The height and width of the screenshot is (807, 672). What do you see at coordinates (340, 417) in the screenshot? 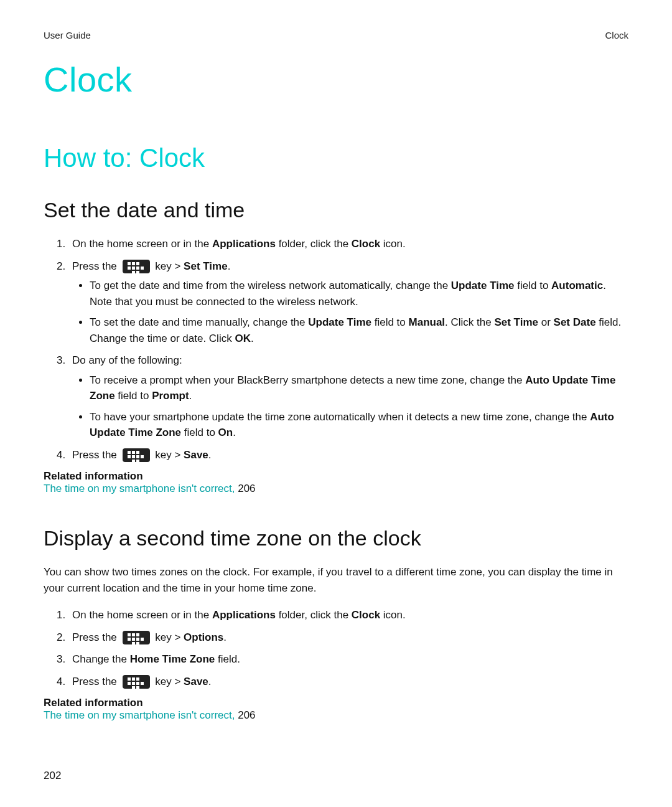
I see `text: To have your smartphone update the time …` at bounding box center [340, 417].